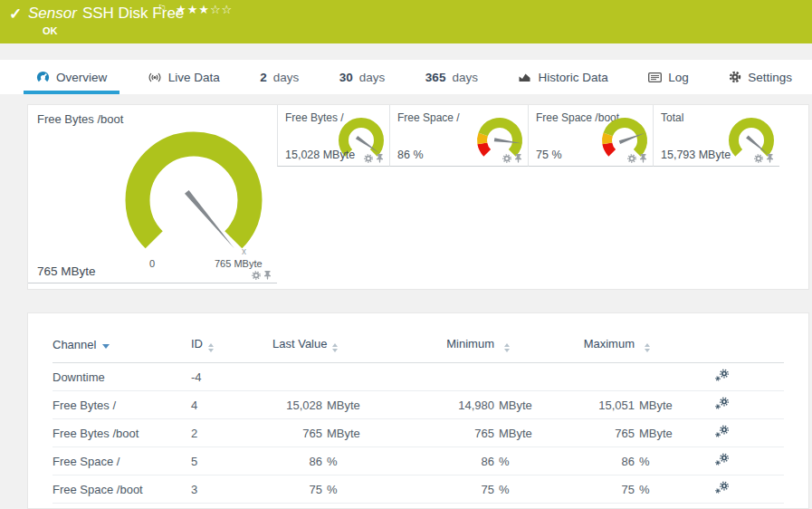 Image resolution: width=812 pixels, height=509 pixels. What do you see at coordinates (605, 506) in the screenshot?
I see `maximum-value: 15,816MByte` at bounding box center [605, 506].